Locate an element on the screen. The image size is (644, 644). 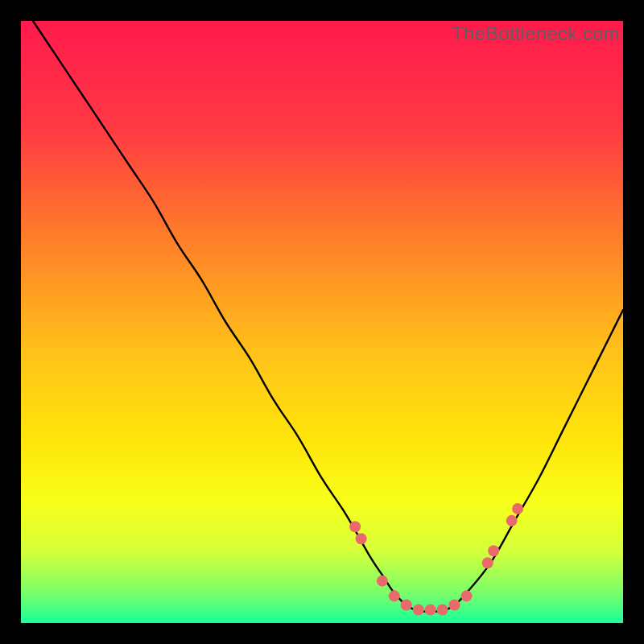
watermark-text: TheBottleneck.com is located at coordinates (536, 34).